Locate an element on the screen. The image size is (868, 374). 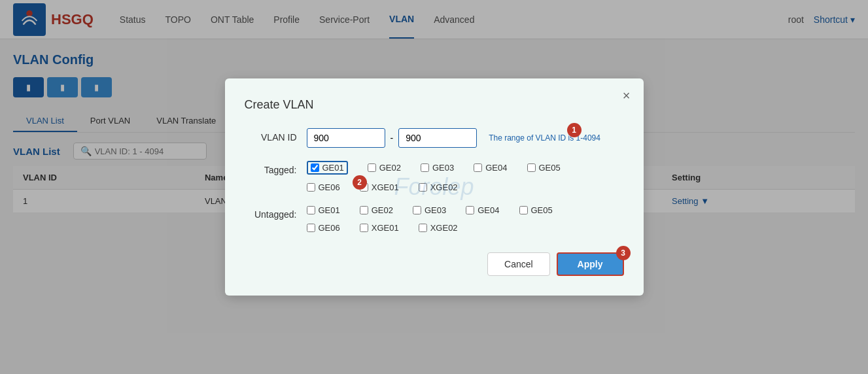
untagged-ge04-checkbox is located at coordinates (470, 211).